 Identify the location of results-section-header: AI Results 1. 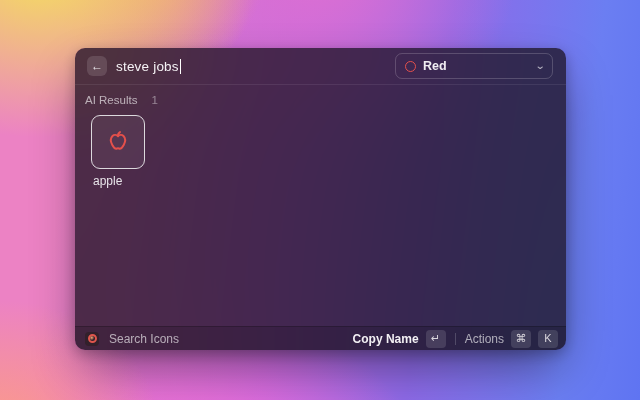
(320, 100).